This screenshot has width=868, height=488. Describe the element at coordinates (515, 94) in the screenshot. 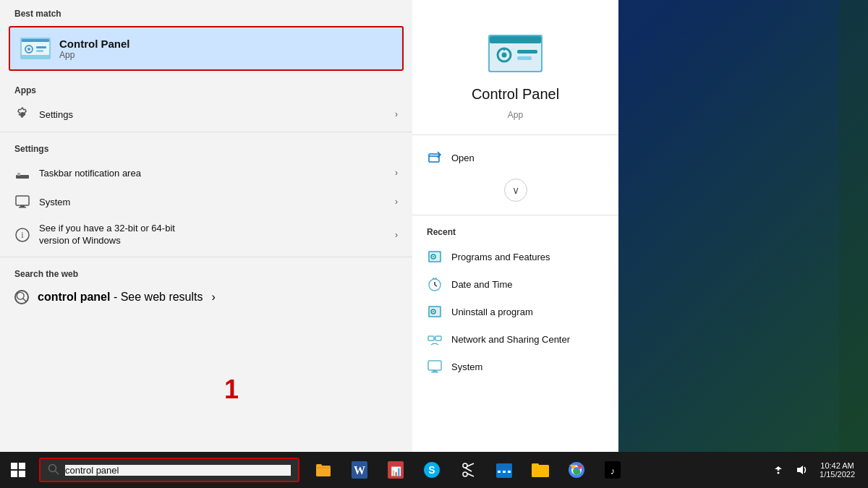

I see `app-detail-title: Control Panel` at that location.